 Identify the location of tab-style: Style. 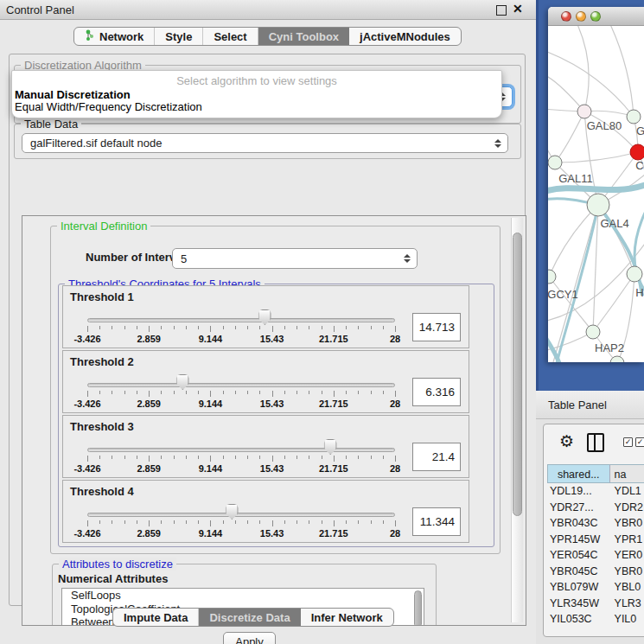
(179, 36).